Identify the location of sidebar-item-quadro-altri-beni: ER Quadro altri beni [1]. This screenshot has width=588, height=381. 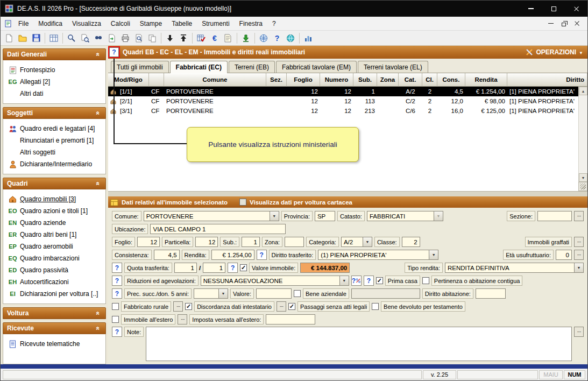
(54, 235).